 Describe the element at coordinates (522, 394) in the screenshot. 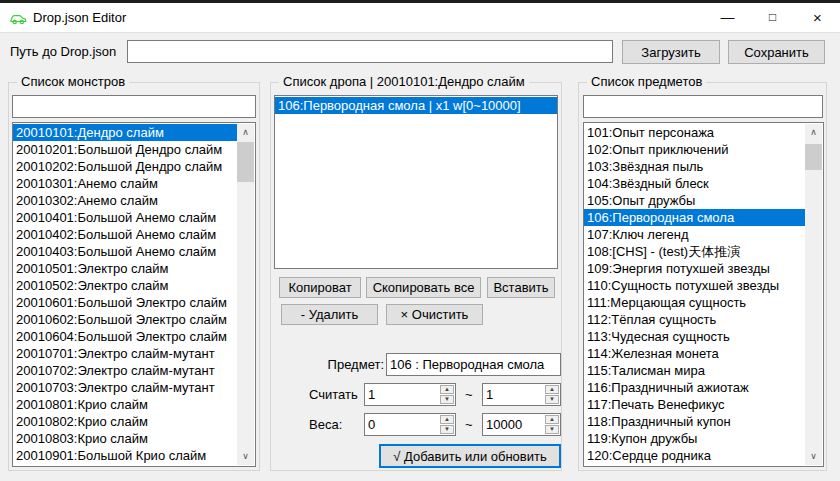

I see `count-max-stepper: ▲ ▼` at that location.